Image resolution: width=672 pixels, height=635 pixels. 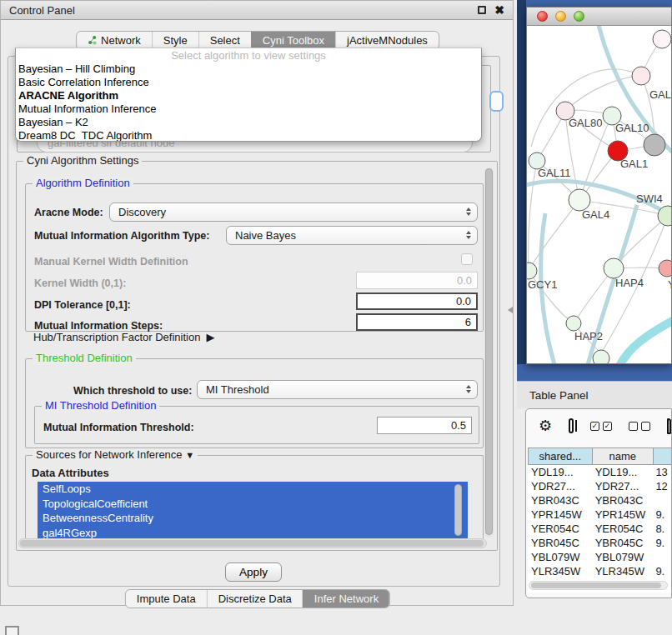 I want to click on manual-kernel-checkbox, so click(x=467, y=259).